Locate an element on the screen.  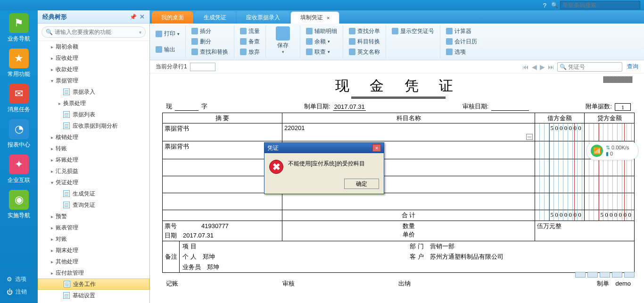
cell-account is located at coordinates (409, 202).